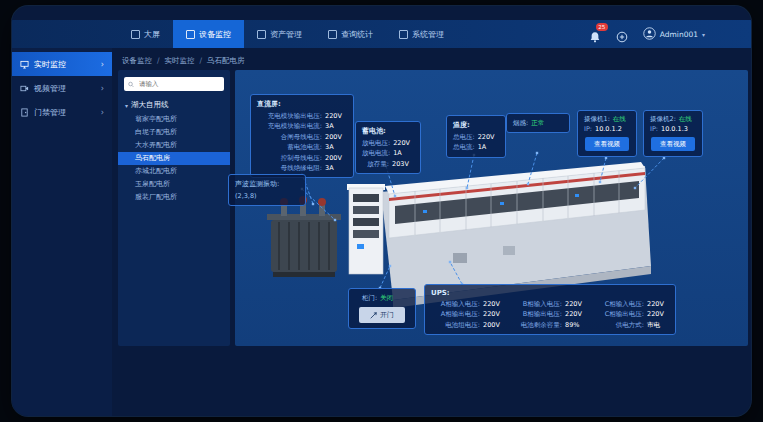 This screenshot has height=422, width=763. Describe the element at coordinates (538, 304) in the screenshot. I see `field-label: B相输入电压:` at that location.